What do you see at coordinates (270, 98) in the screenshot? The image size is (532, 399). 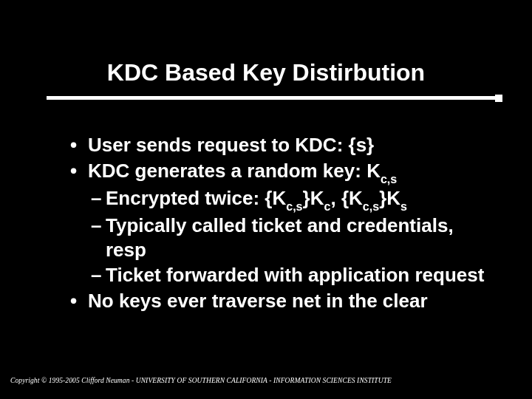 I see `underline-bar` at bounding box center [270, 98].